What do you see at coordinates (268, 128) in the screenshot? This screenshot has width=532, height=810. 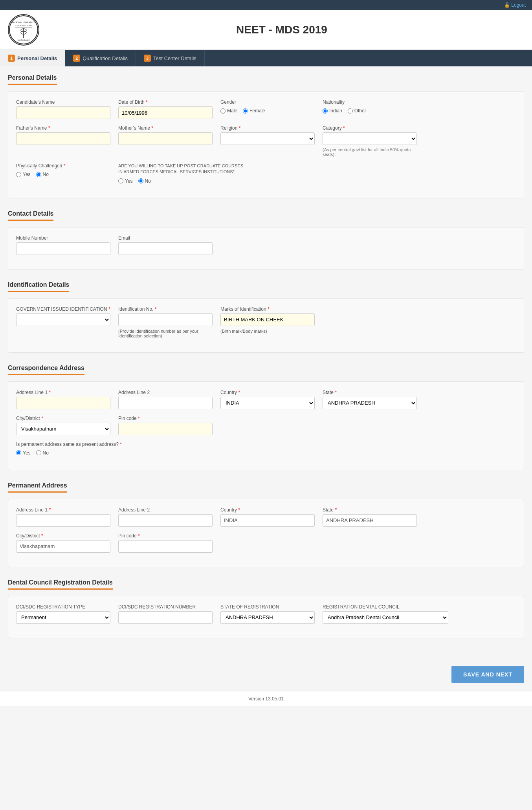 I see `religion-label: Religion *` at bounding box center [268, 128].